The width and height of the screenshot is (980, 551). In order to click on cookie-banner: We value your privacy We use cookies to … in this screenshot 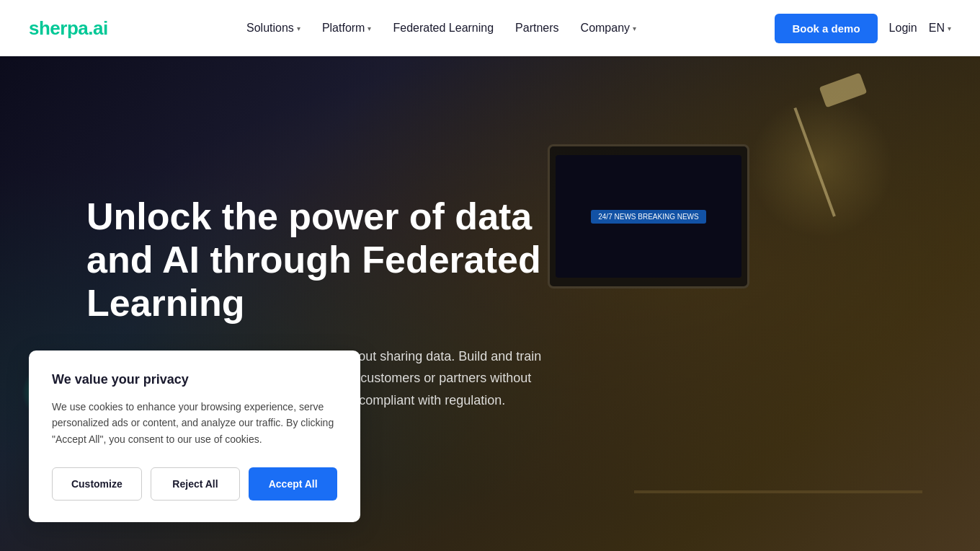, I will do `click(195, 436)`.